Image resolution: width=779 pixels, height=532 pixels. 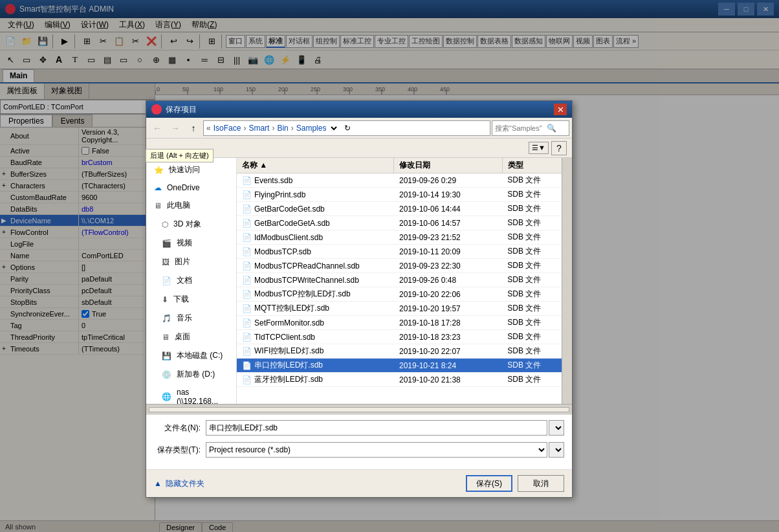 What do you see at coordinates (559, 148) in the screenshot?
I see `dialog-help-button: ?` at bounding box center [559, 148].